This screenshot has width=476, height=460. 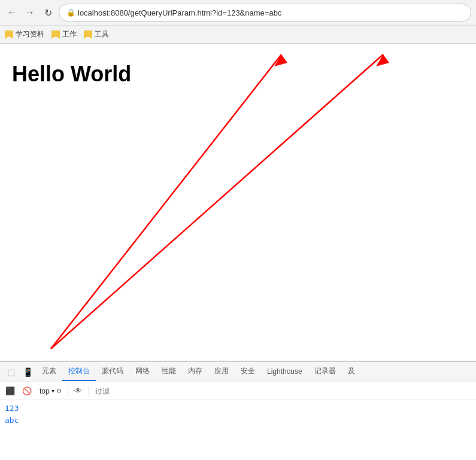 I want to click on address-bar: 🔒 localhost:8080/getQueryUrlParam.html?i…, so click(x=265, y=13).